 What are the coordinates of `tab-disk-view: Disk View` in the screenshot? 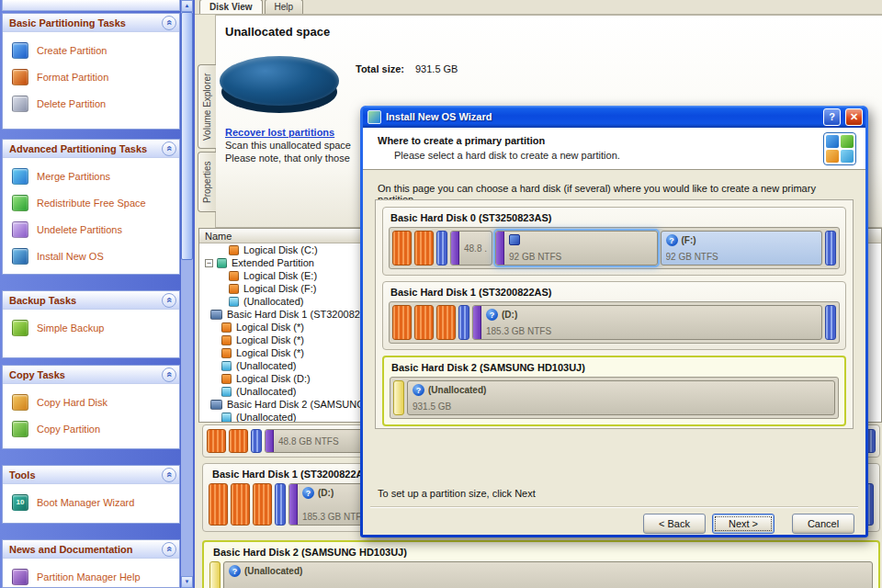 It's located at (232, 7).